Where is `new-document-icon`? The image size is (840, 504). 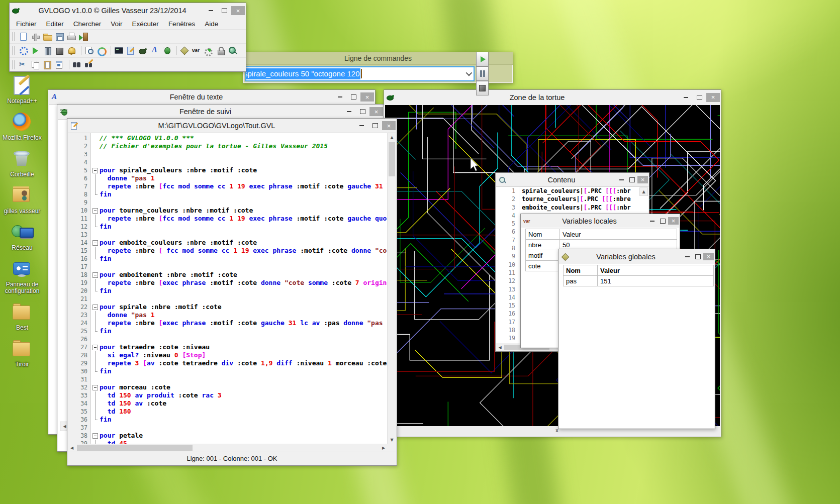 new-document-icon is located at coordinates (24, 37).